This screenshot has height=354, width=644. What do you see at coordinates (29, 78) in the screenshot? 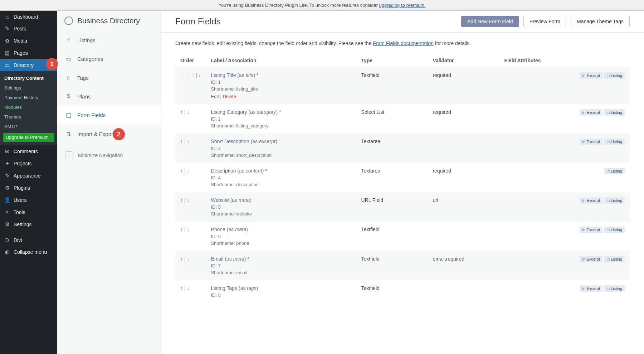
I see `wp-sub-directory-content: Directory Content` at bounding box center [29, 78].